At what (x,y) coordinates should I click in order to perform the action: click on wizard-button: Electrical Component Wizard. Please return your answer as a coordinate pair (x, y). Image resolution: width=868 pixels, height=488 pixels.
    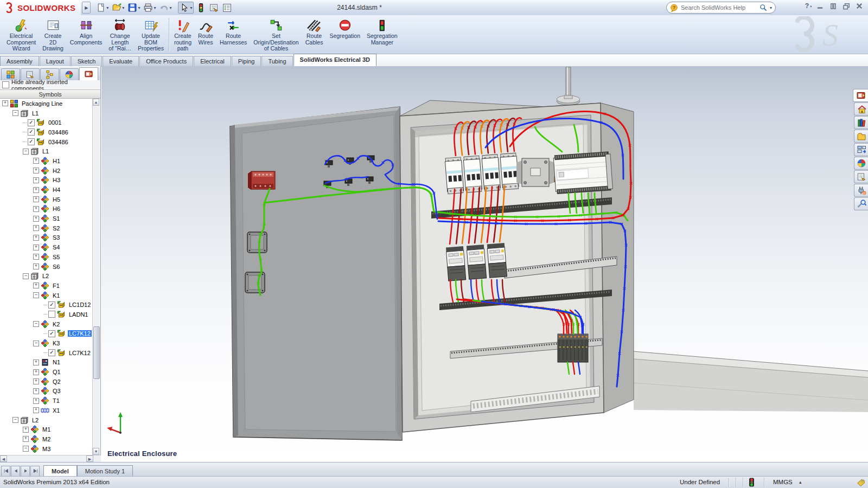
    Looking at the image, I should click on (21, 35).